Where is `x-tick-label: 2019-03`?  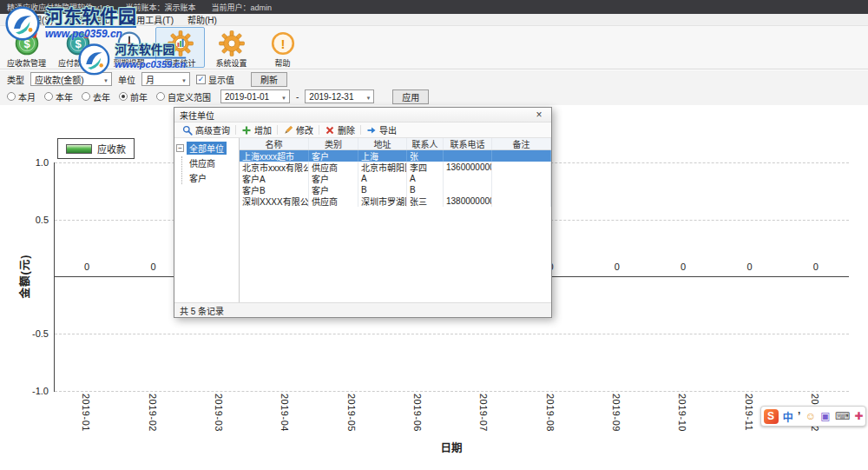 x-tick-label: 2019-03 is located at coordinates (219, 413).